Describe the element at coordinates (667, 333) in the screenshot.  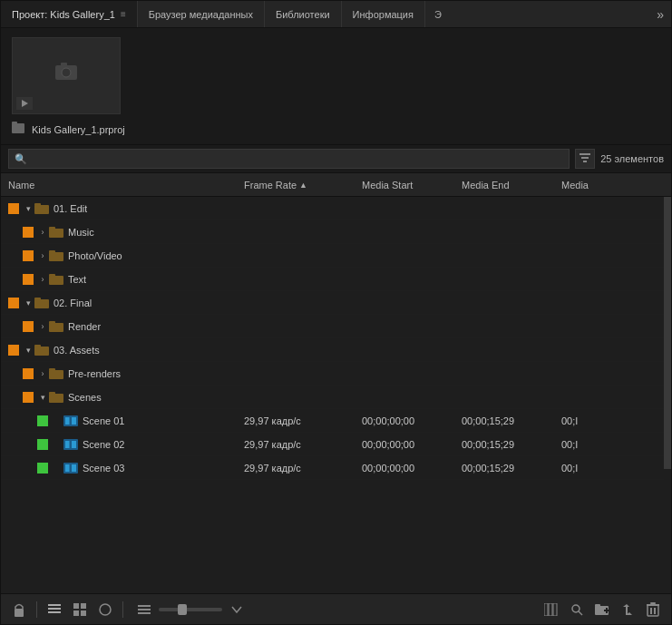
I see `scrollbar-thumb` at that location.